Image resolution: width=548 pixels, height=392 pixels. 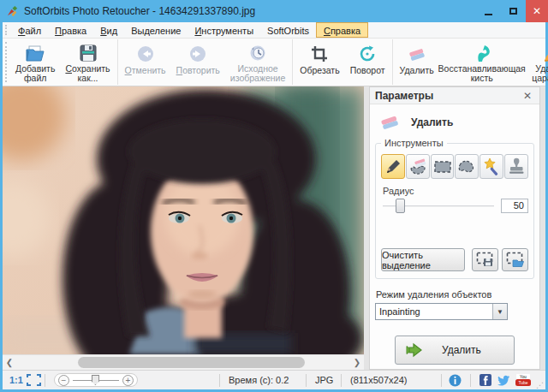 What do you see at coordinates (35, 62) in the screenshot?
I see `add-file-button: Добавить файл` at bounding box center [35, 62].